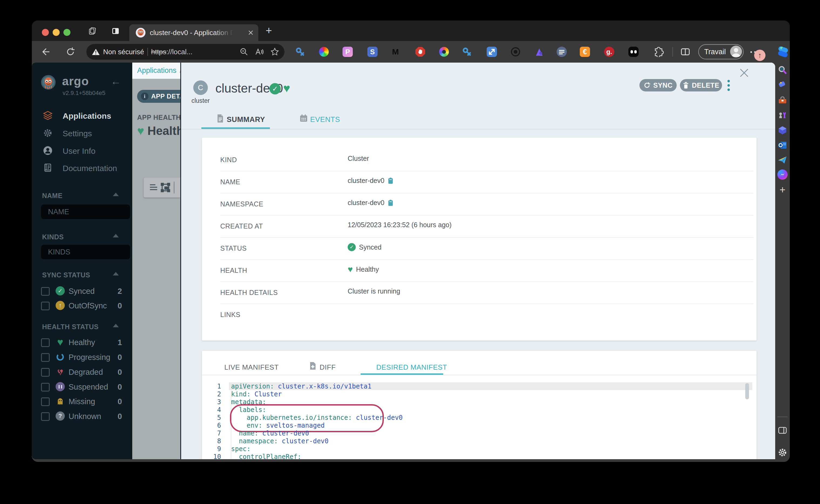 Image resolution: width=820 pixels, height=504 pixels. Describe the element at coordinates (324, 52) in the screenshot. I see `color-picker-extension-icon` at that location.